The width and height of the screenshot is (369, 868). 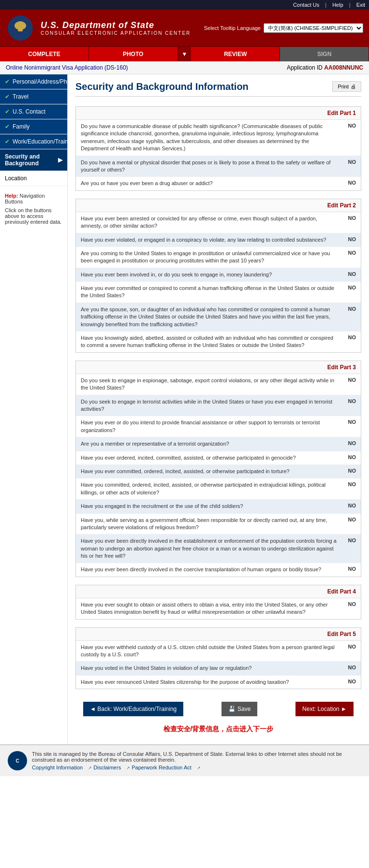 I want to click on nav-tabs: COMPLETE PHOTO ▼ REVIEW SIGN, so click(x=185, y=54).